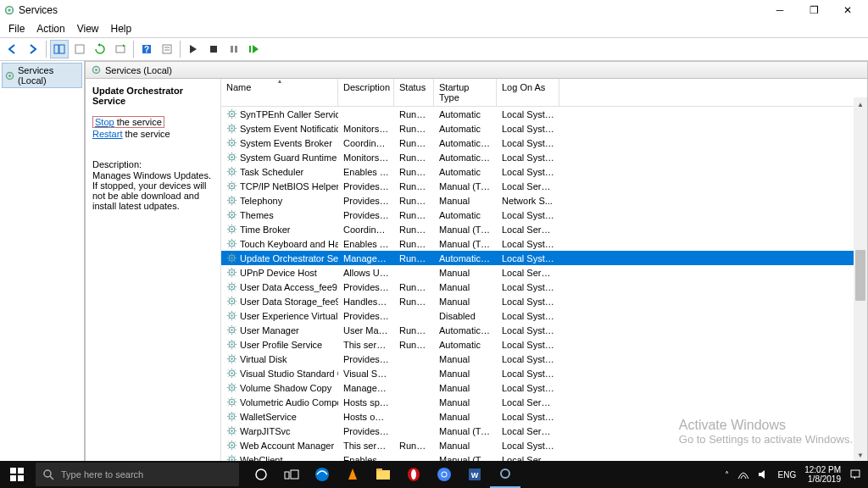  What do you see at coordinates (33, 49) in the screenshot?
I see `forward-button` at bounding box center [33, 49].